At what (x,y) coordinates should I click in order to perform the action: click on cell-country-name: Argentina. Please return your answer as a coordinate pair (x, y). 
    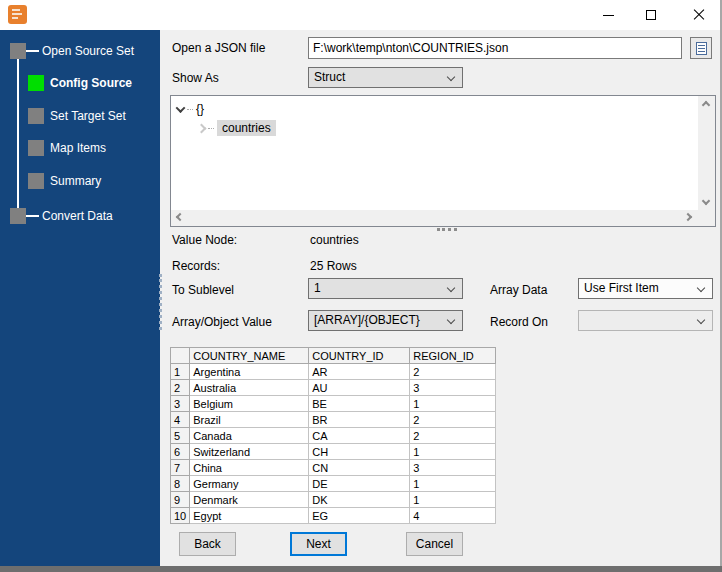
    Looking at the image, I should click on (250, 372).